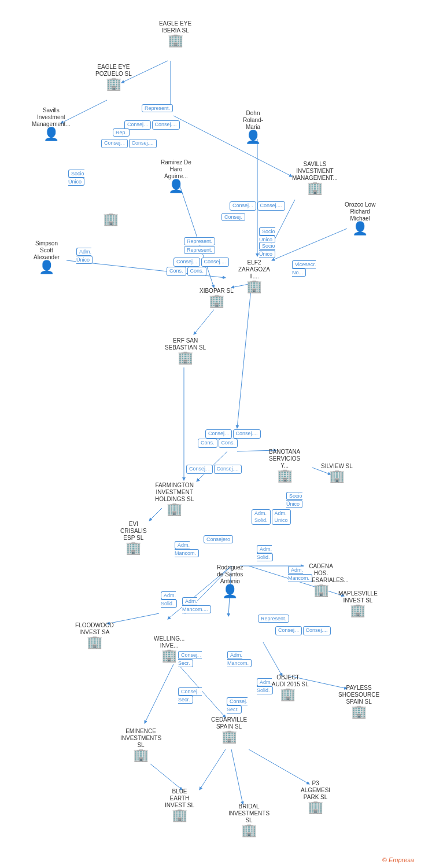  What do you see at coordinates (197, 605) in the screenshot?
I see `badge-adm-mancom2: Adm. Mancom....` at bounding box center [197, 605].